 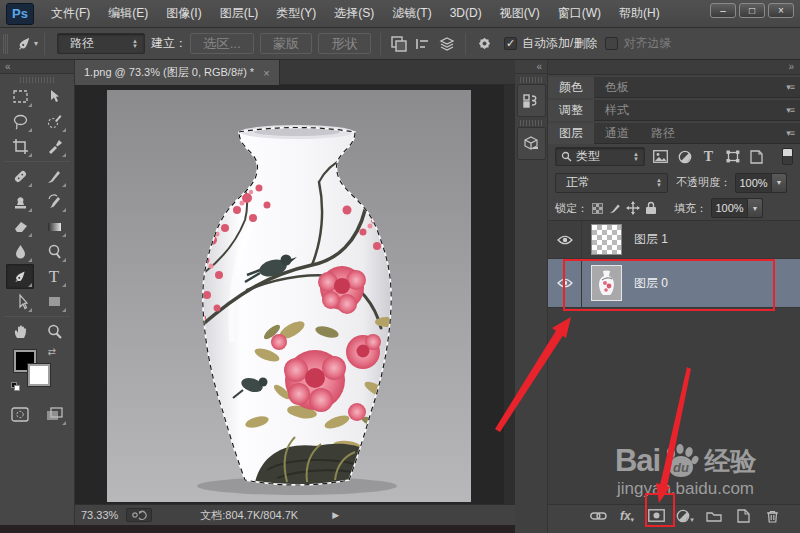 What do you see at coordinates (336, 515) in the screenshot?
I see `status-arrow-icon: ▶` at bounding box center [336, 515].